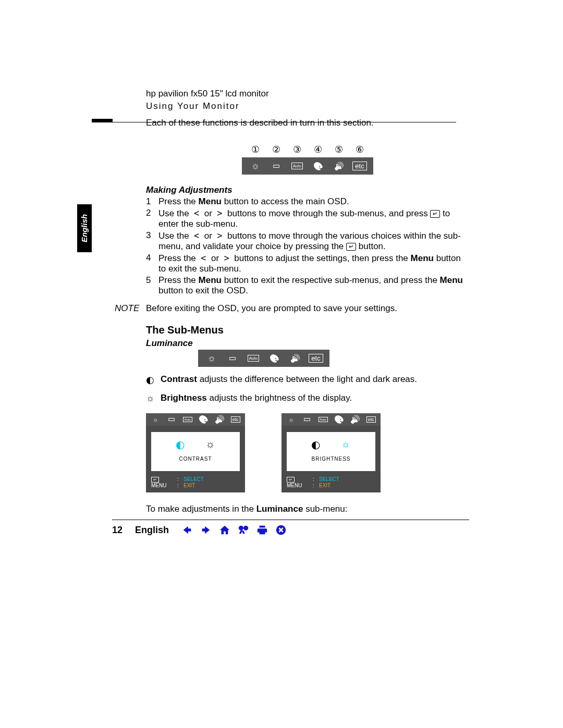 The image size is (563, 728). I want to click on step-text: Press the < or > buttons to adjust the s…, so click(314, 264).